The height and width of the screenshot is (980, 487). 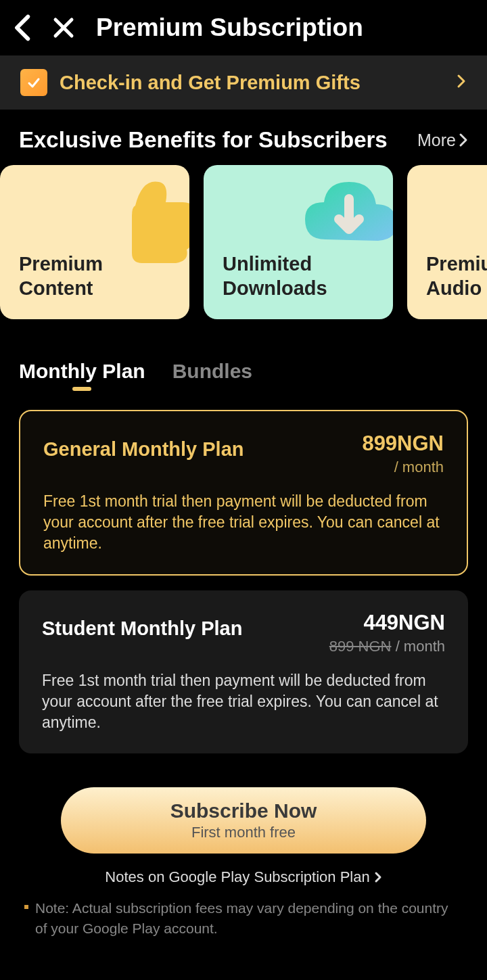 I want to click on footnote: Note: Actual subscription fees may vary …, so click(x=244, y=912).